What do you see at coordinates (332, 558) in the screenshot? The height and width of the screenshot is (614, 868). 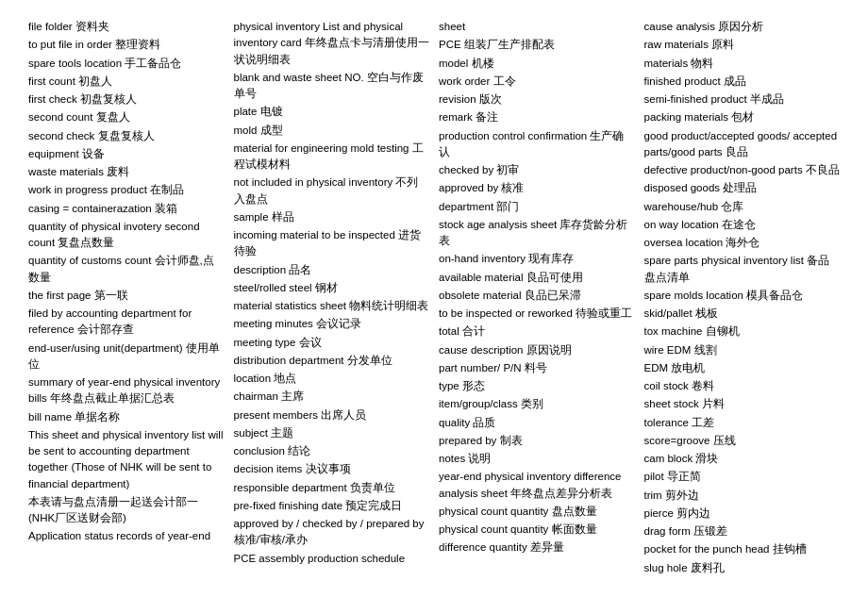 I see `term-item: PCE assembly production schedule` at bounding box center [332, 558].